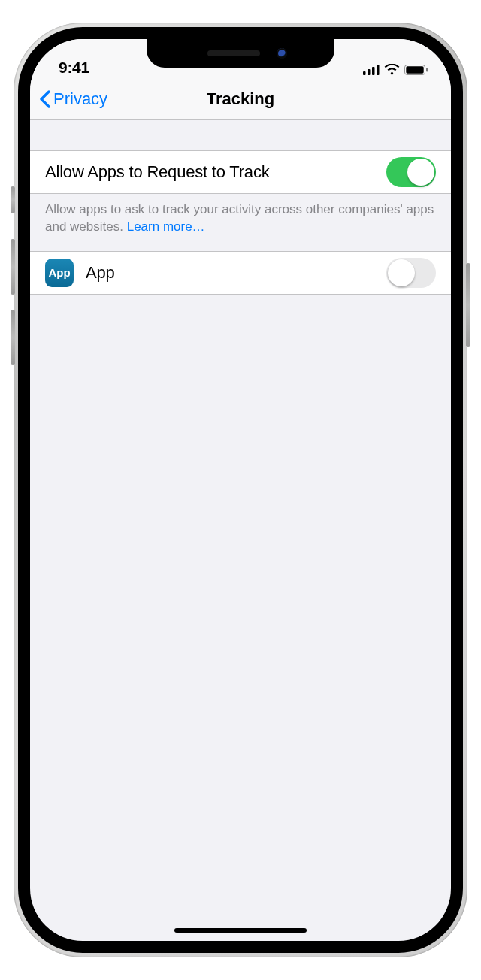 This screenshot has height=980, width=481. What do you see at coordinates (411, 172) in the screenshot?
I see `allow-apps-to-track-switch` at bounding box center [411, 172].